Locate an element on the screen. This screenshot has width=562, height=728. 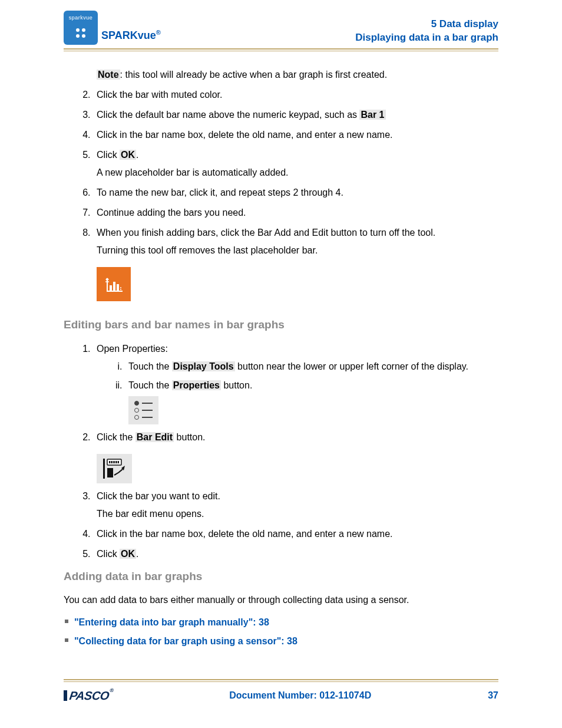
page-header: sparkvue SPARKvue® 5 Data display Displa… is located at coordinates (281, 29).